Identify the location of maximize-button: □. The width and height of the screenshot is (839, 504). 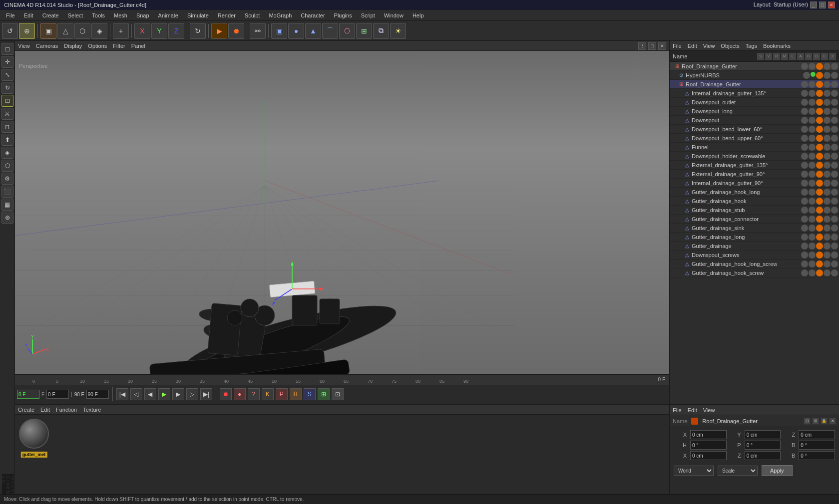
(823, 5).